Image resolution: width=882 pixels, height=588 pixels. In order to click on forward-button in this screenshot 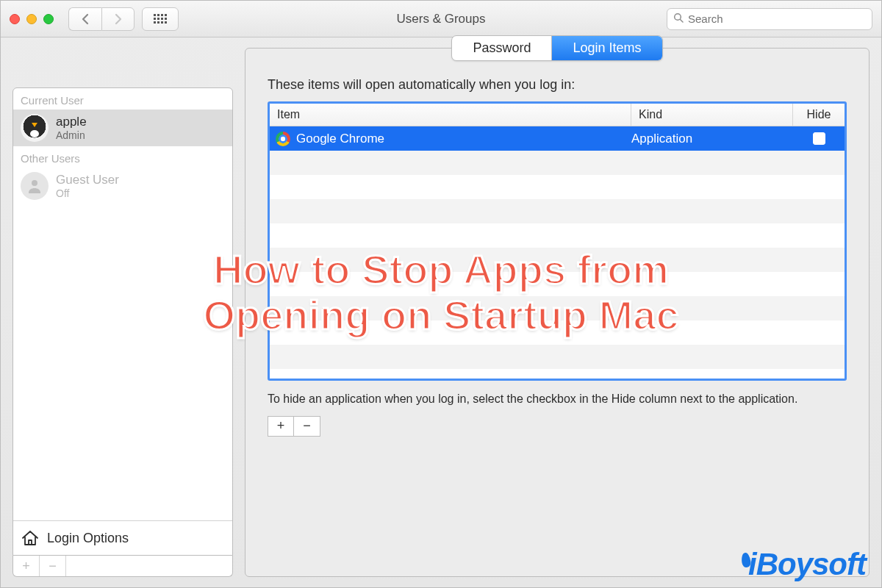, I will do `click(118, 19)`.